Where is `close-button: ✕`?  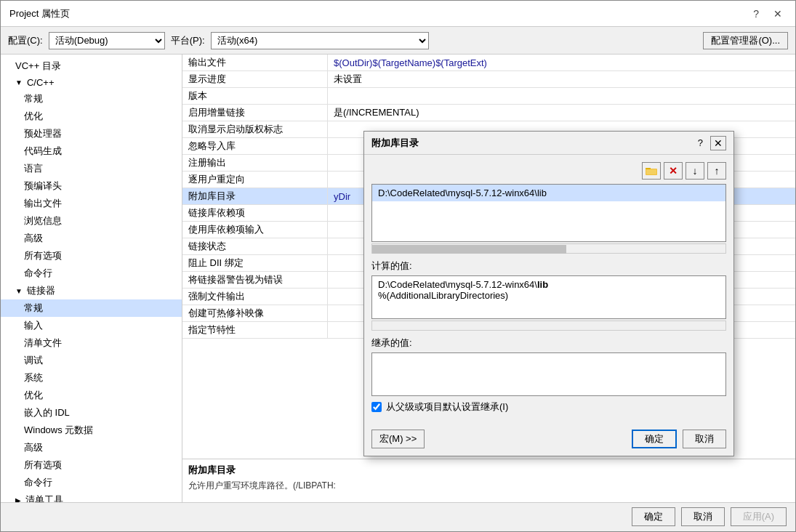
close-button: ✕ is located at coordinates (778, 14).